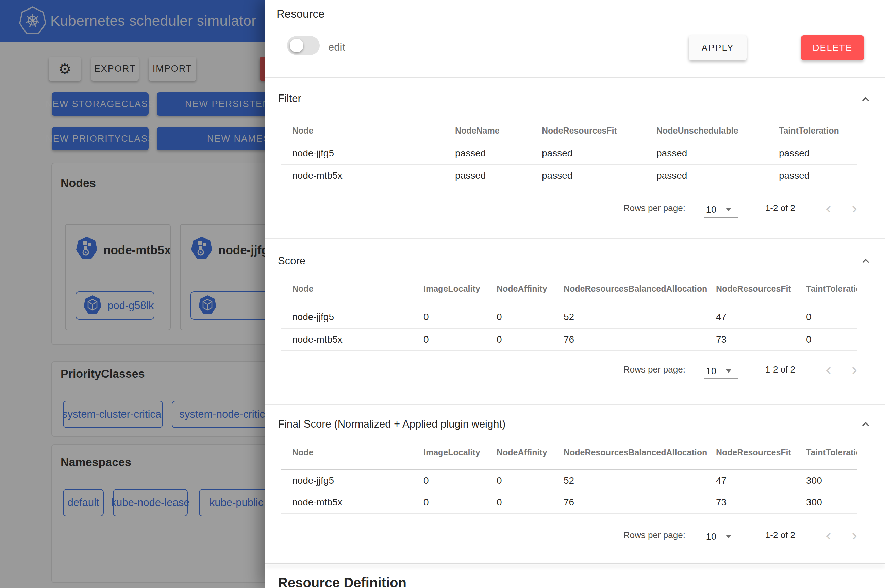 The image size is (885, 588). What do you see at coordinates (292, 261) in the screenshot?
I see `score-section-title: Score` at bounding box center [292, 261].